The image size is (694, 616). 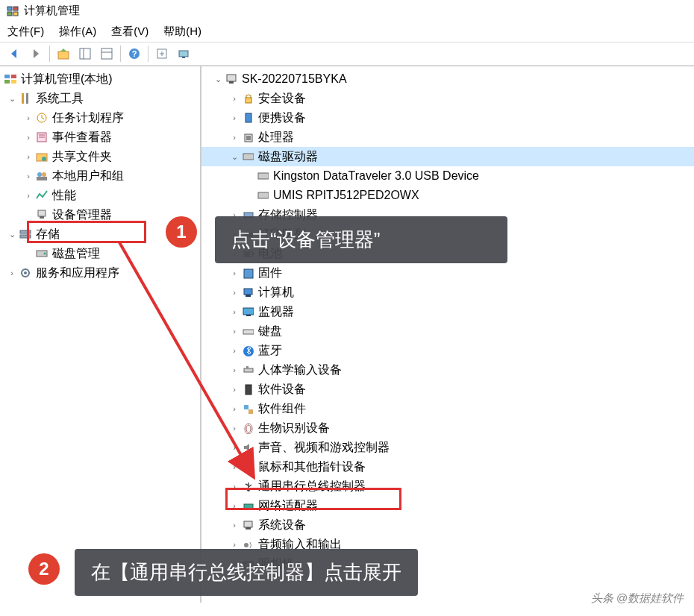 What do you see at coordinates (248, 292) in the screenshot?
I see `pc-icon` at bounding box center [248, 292].